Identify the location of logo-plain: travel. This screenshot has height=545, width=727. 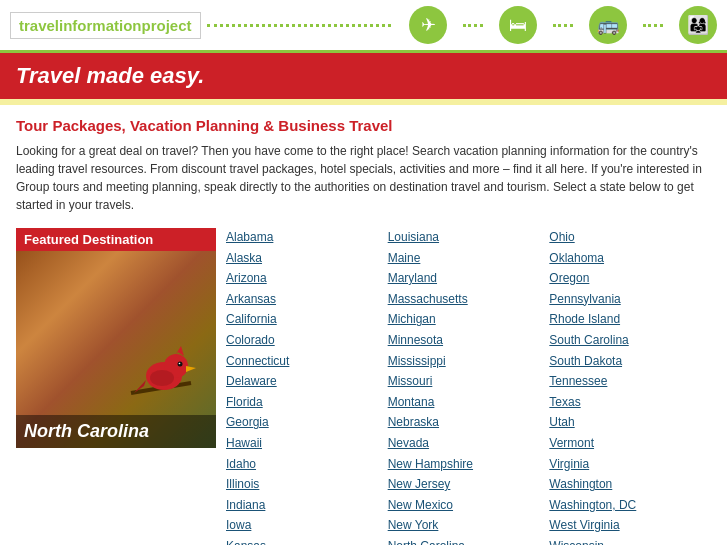
(39, 26).